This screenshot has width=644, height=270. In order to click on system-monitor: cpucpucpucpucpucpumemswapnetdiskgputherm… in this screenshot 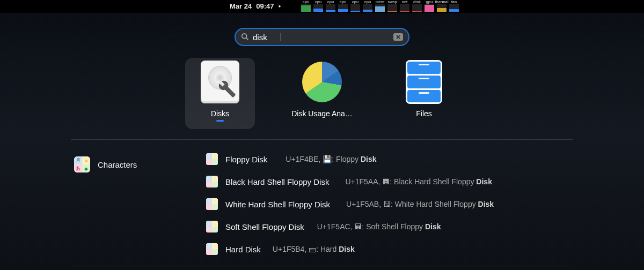, I will do `click(380, 6)`.